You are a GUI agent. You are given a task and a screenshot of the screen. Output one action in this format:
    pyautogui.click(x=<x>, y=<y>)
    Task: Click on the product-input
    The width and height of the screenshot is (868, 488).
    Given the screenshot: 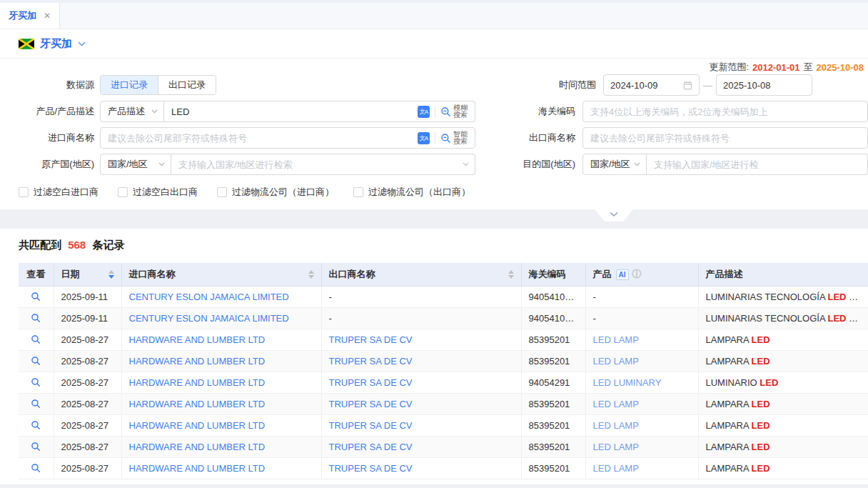 What is the action you would take?
    pyautogui.click(x=292, y=111)
    